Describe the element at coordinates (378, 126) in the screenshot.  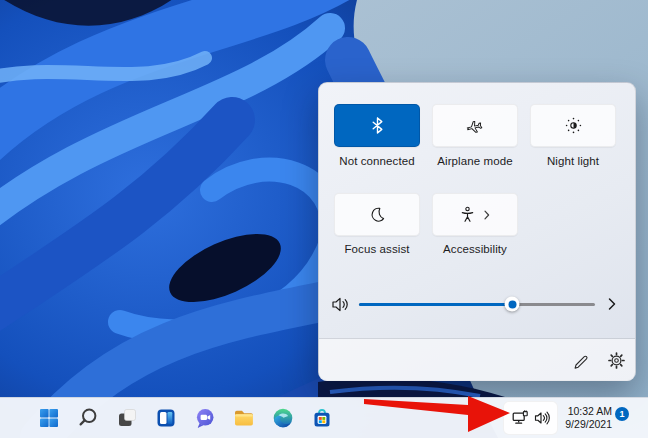
I see `bluetooth-icon` at that location.